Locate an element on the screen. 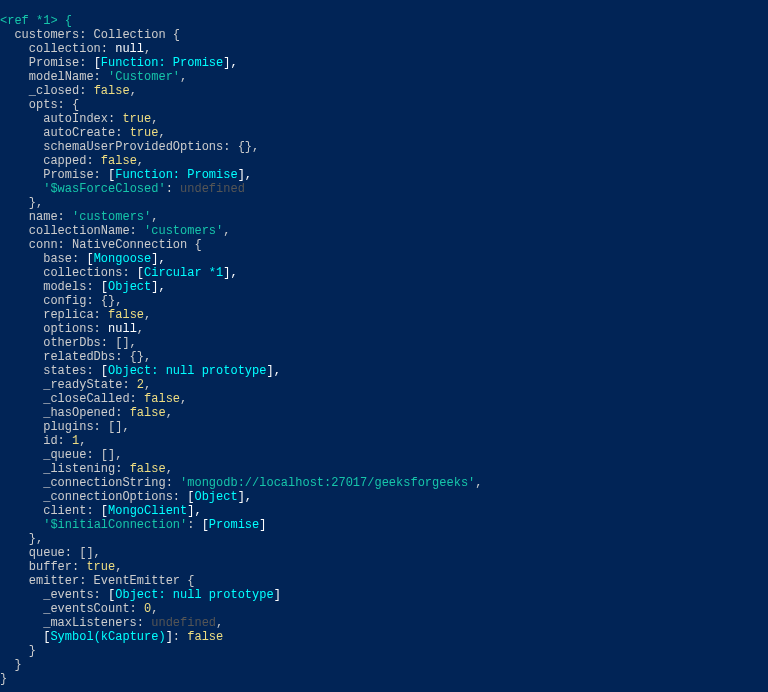 The width and height of the screenshot is (768, 692). line: _closed: false, is located at coordinates (68, 91).